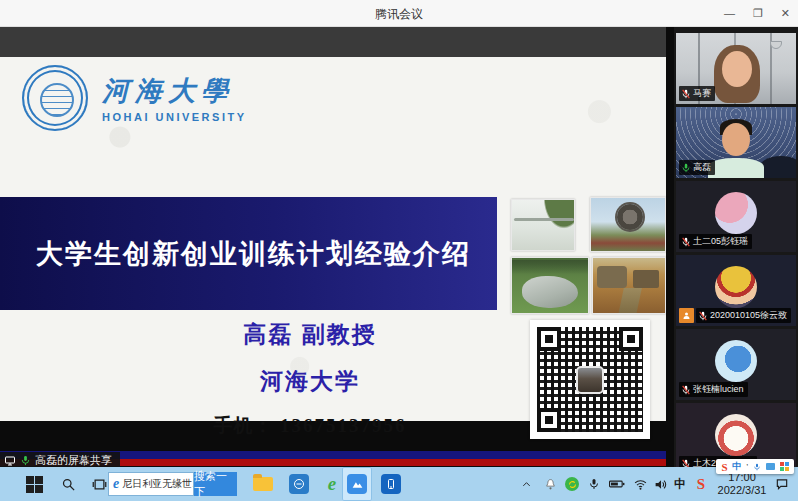 This screenshot has width=798, height=501. Describe the element at coordinates (747, 467) in the screenshot. I see `punctuation-toggle: ’` at that location.